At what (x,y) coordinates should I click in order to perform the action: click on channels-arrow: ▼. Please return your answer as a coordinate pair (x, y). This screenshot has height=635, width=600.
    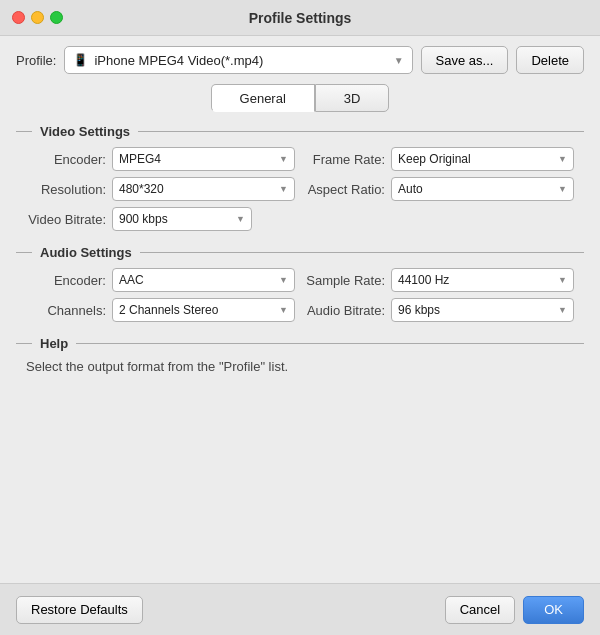
    Looking at the image, I should click on (284, 310).